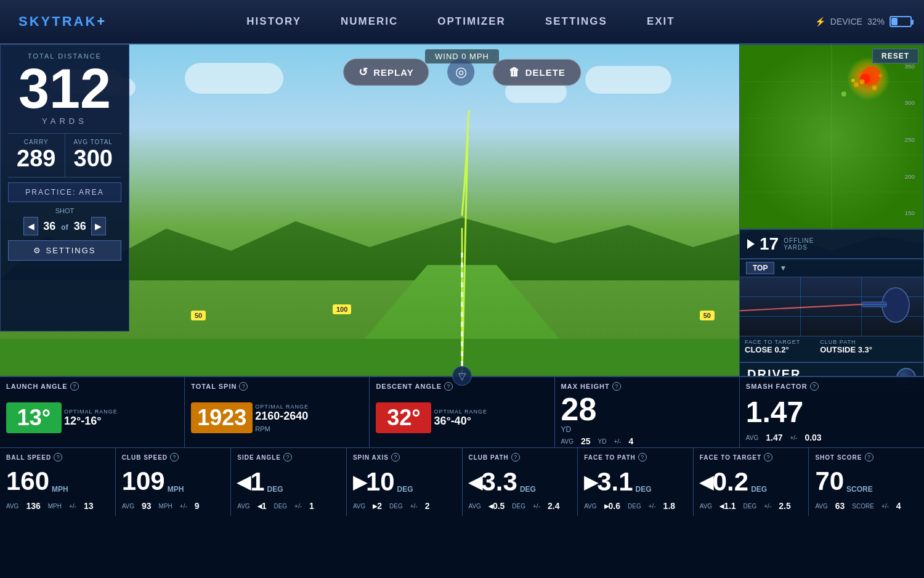 The width and height of the screenshot is (924, 578). I want to click on descent-angle-cell: DESCENT ANGLE ? 32° OPTIMAL RANGE 36°-40…, so click(462, 412).